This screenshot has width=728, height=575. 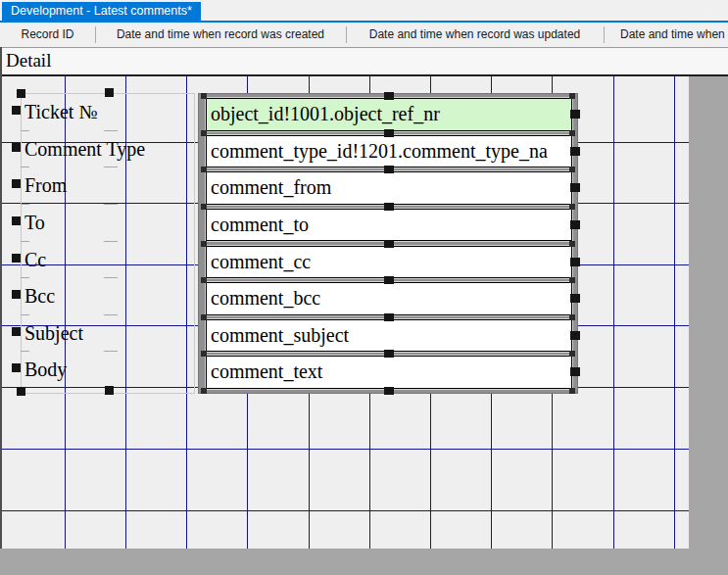 What do you see at coordinates (666, 35) in the screenshot?
I see `column-header-next: Date and time when` at bounding box center [666, 35].